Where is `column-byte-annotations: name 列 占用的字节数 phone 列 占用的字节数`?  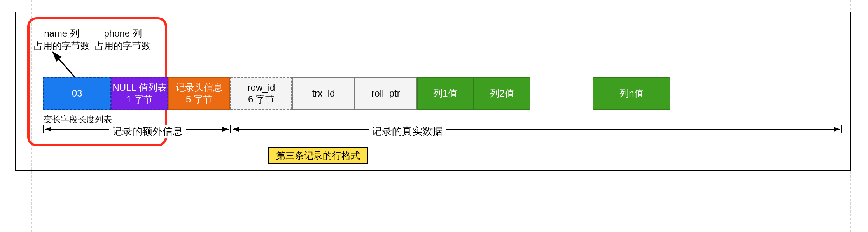 column-byte-annotations: name 列 占用的字节数 phone 列 占用的字节数 is located at coordinates (100, 40).